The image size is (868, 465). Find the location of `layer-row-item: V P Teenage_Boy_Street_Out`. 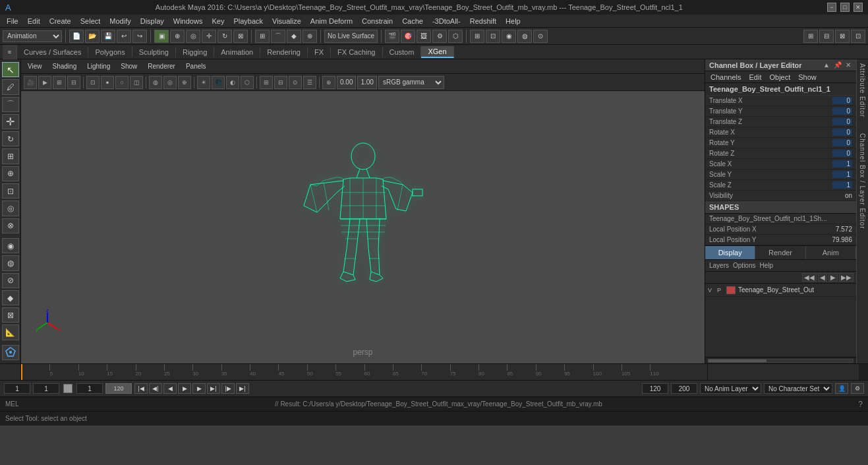

layer-row-item: V P Teenage_Boy_Street_Out is located at coordinates (780, 290).